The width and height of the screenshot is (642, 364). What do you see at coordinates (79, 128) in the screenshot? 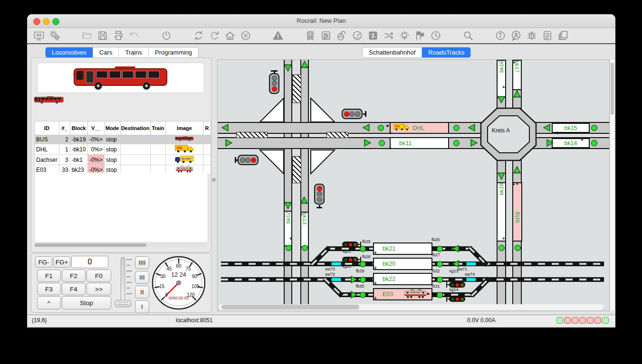
I see `column-Block: Block` at bounding box center [79, 128].